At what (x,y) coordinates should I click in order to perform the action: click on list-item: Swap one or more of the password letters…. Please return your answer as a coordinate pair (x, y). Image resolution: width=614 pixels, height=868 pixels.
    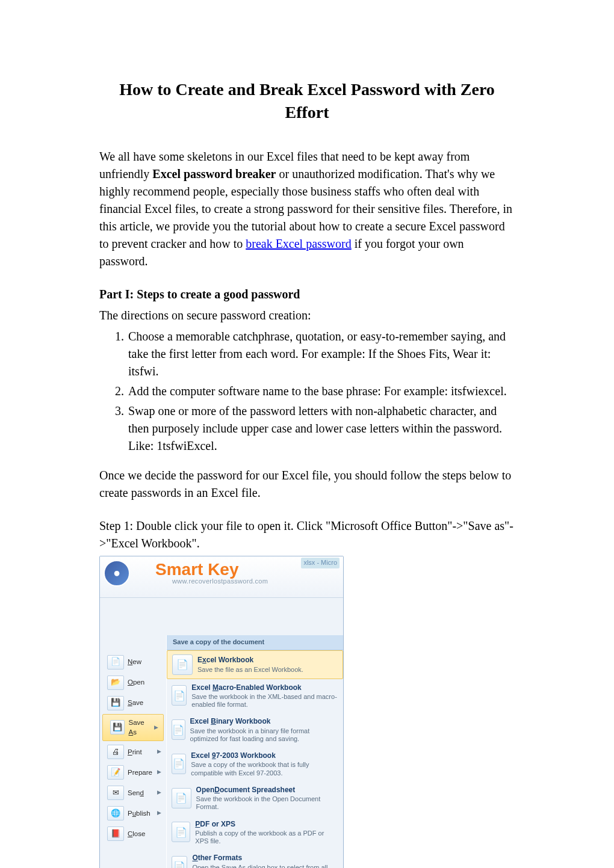
    Looking at the image, I should click on (321, 428).